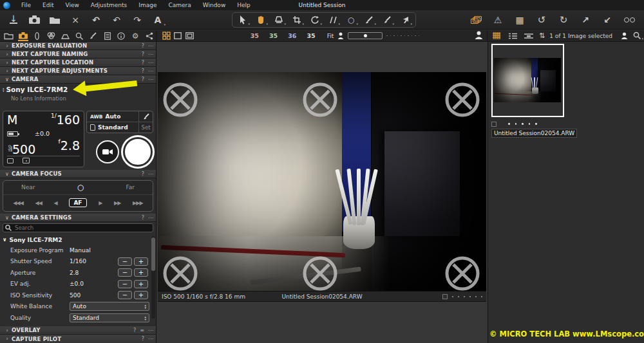  I want to click on sort-button: ⇅, so click(542, 36).